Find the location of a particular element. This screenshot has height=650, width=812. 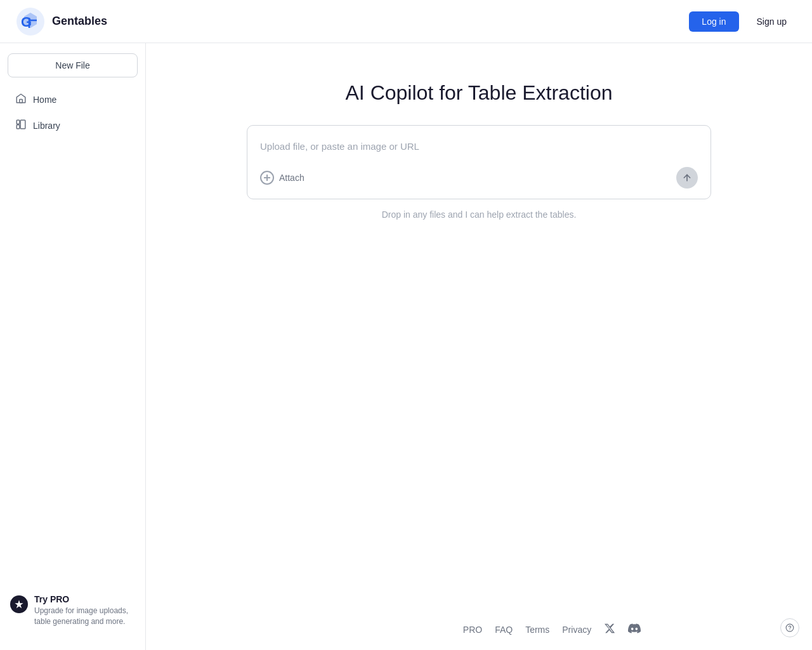

library-icon is located at coordinates (21, 126).